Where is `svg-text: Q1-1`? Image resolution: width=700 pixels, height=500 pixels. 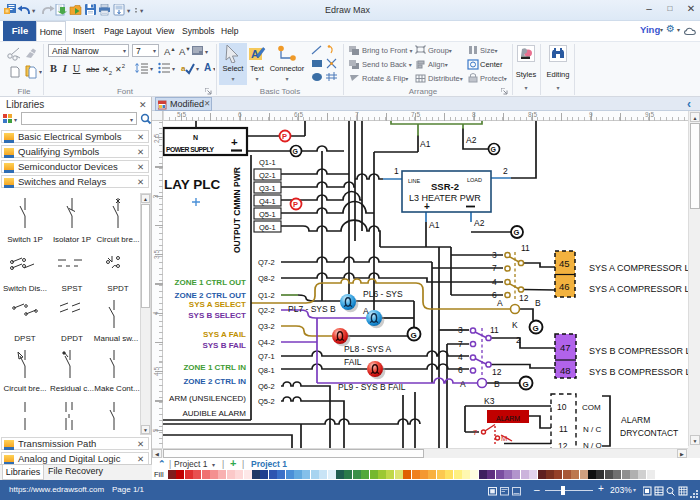
svg-text: Q1-1 is located at coordinates (268, 162).